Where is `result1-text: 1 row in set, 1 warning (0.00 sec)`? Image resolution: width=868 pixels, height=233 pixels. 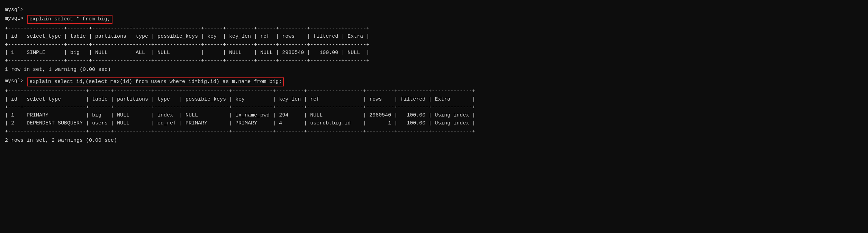
result1-text: 1 row in set, 1 warning (0.00 sec) is located at coordinates (434, 70).